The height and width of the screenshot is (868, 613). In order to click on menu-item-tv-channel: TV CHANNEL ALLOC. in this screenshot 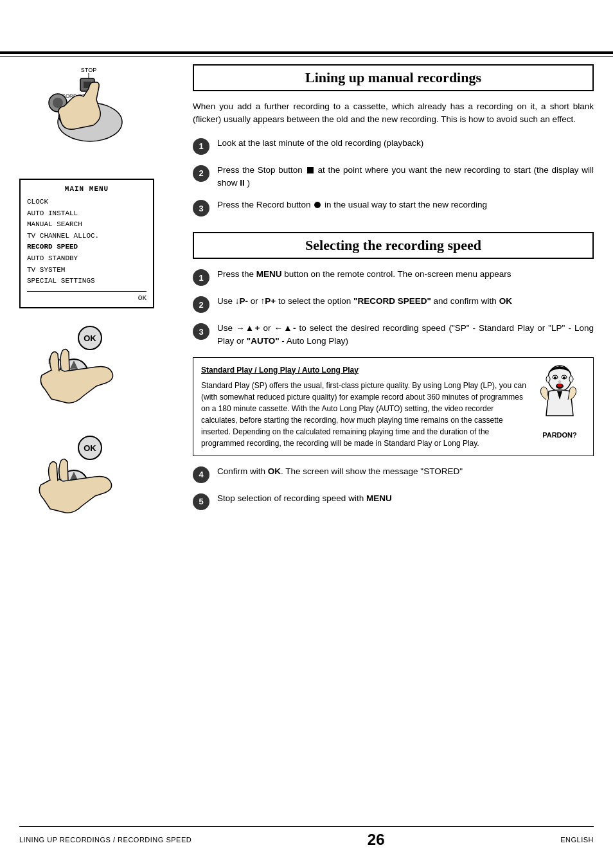, I will do `click(87, 236)`.